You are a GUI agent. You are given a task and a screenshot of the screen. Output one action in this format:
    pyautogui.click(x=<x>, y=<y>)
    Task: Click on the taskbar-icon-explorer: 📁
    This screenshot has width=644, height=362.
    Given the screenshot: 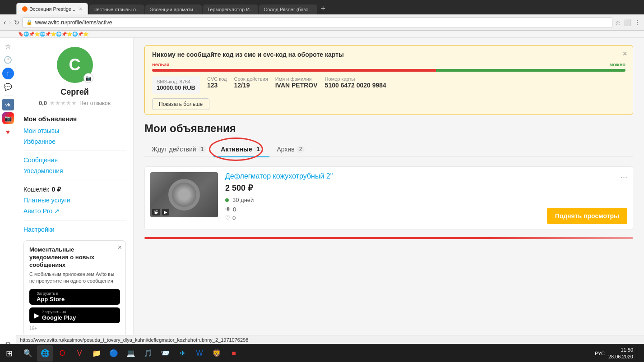 What is the action you would take?
    pyautogui.click(x=97, y=353)
    